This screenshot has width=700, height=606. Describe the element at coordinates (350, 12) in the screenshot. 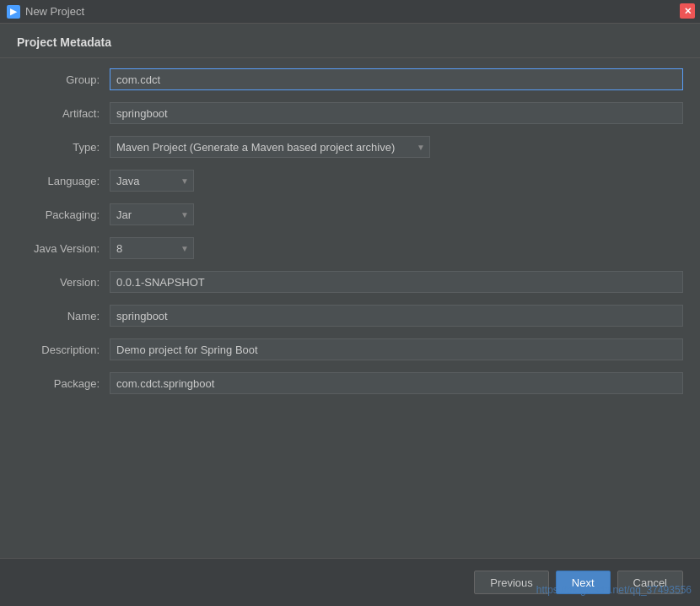

I see `title-bar: ▶ New Project ✕` at that location.